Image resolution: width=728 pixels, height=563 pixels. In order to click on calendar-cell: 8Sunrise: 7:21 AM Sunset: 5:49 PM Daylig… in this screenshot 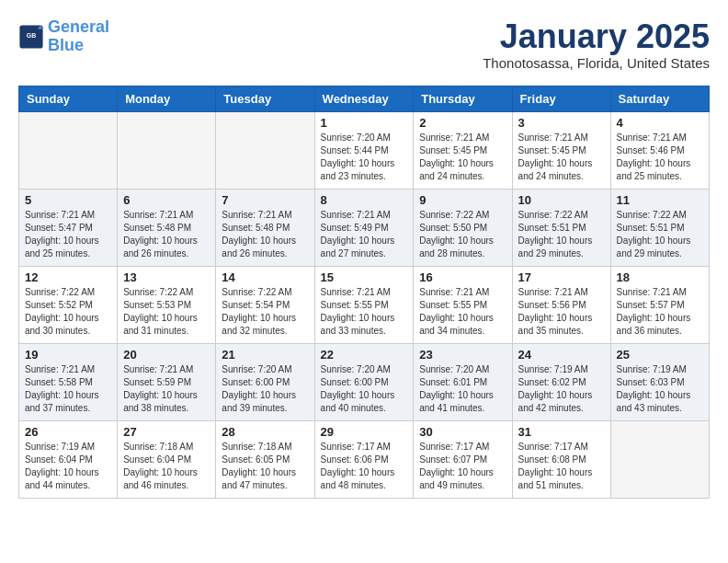, I will do `click(364, 227)`.